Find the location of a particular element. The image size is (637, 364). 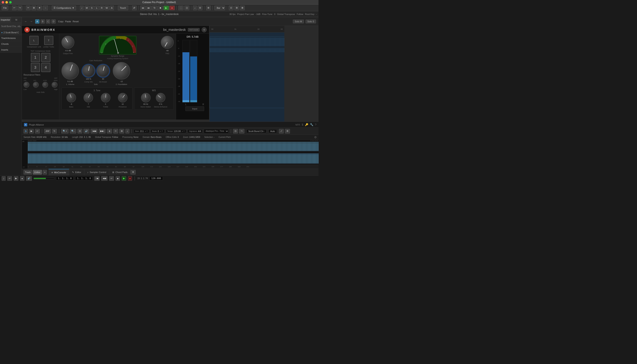

sampler-cut: ✂ is located at coordinates (116, 131).